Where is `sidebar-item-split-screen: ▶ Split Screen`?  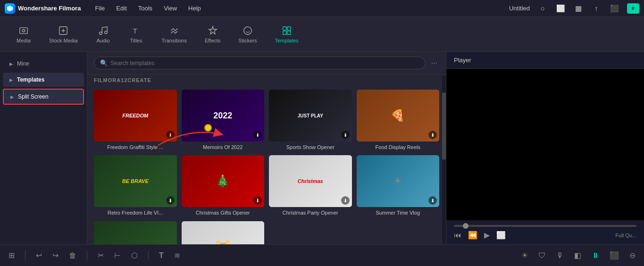 sidebar-item-split-screen: ▶ Split Screen is located at coordinates (43, 97).